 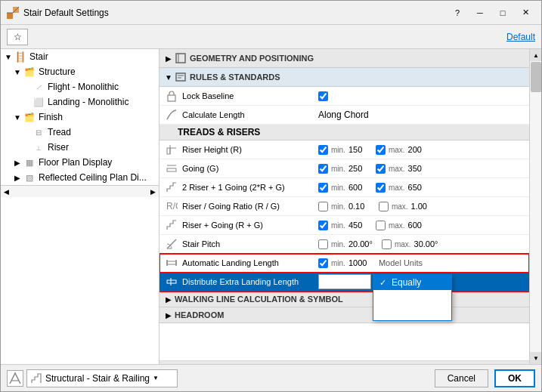 What do you see at coordinates (381, 187) in the screenshot?
I see `two-riser-max-check` at bounding box center [381, 187].